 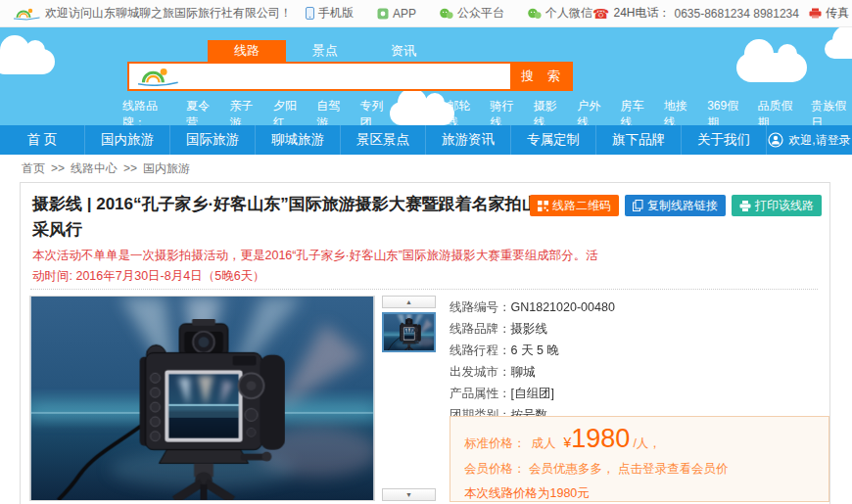 I want to click on login-to-view-member-price-link: 点击登录查看会员价, so click(x=674, y=469).